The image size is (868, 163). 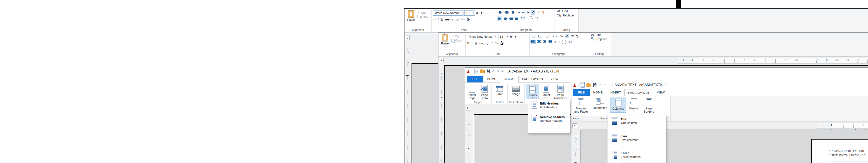 I want to click on horizontal-ruler: 1▶→|1L2L3L, so click(x=842, y=126).